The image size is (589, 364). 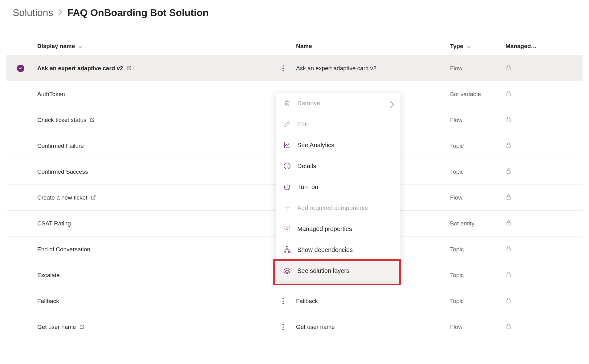 What do you see at coordinates (478, 94) in the screenshot?
I see `row-type: Bot variable` at bounding box center [478, 94].